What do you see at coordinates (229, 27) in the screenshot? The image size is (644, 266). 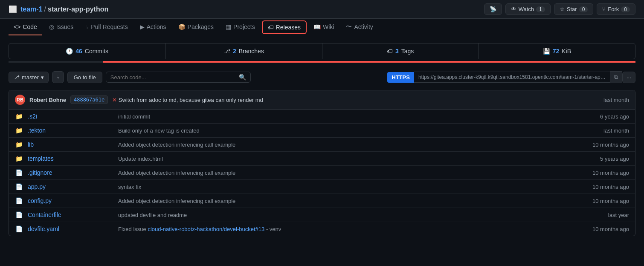 I see `projects-icon: ▦` at bounding box center [229, 27].